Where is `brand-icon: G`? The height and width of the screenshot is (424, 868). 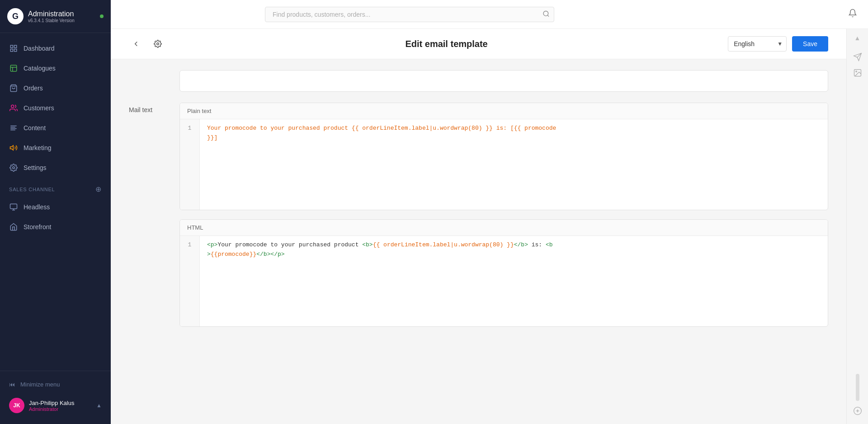 brand-icon: G is located at coordinates (15, 16).